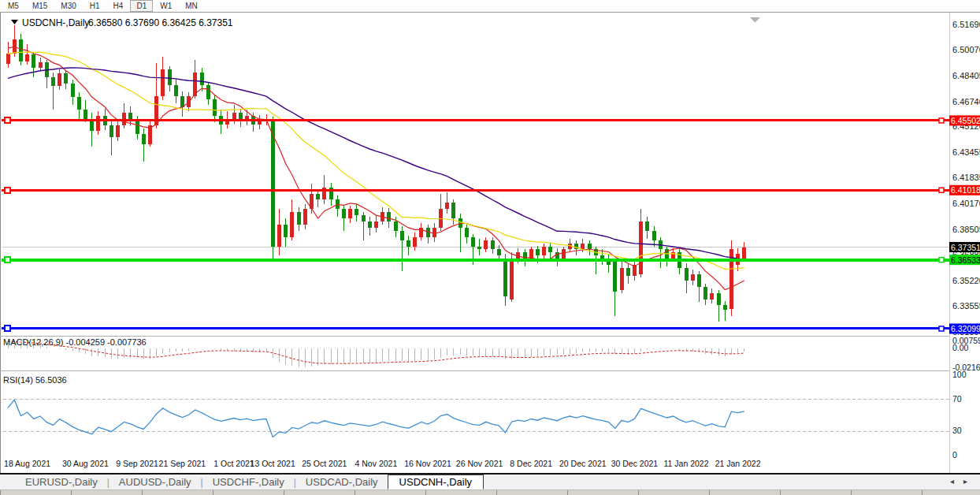 Image resolution: width=980 pixels, height=495 pixels. I want to click on rsi-axis-label: 70, so click(957, 399).